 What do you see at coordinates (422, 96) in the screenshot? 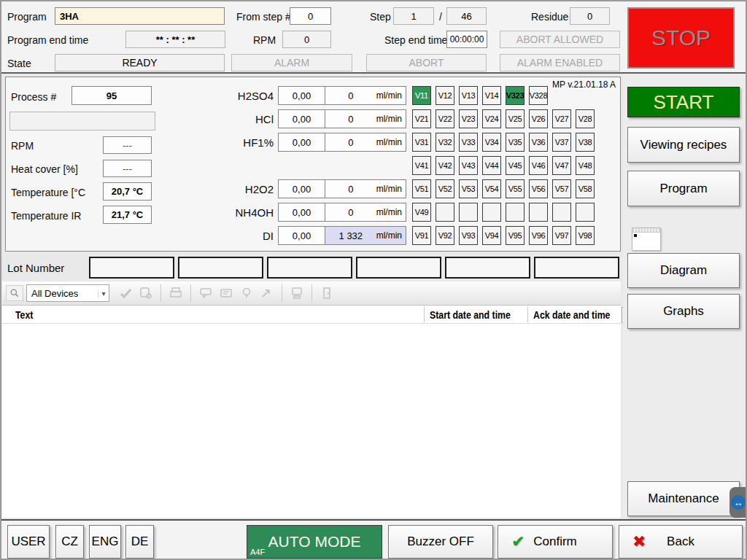
I see `valve-button: V11` at bounding box center [422, 96].